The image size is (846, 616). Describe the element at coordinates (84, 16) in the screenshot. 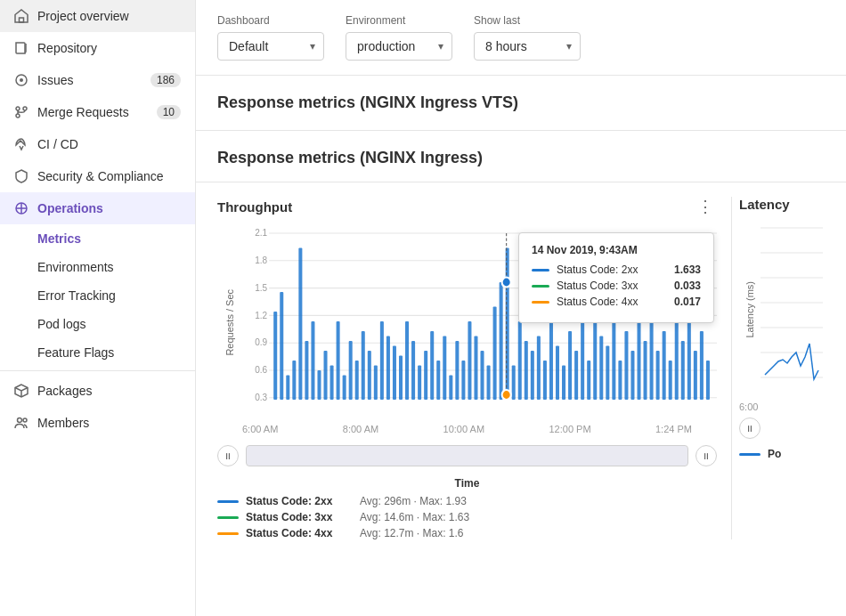

I see `sidebar-item-label: Project overview` at that location.